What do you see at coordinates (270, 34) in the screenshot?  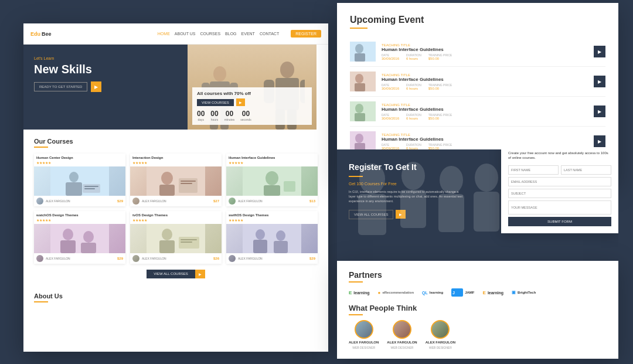 I see `nav-link-contact: CONTACT` at bounding box center [270, 34].